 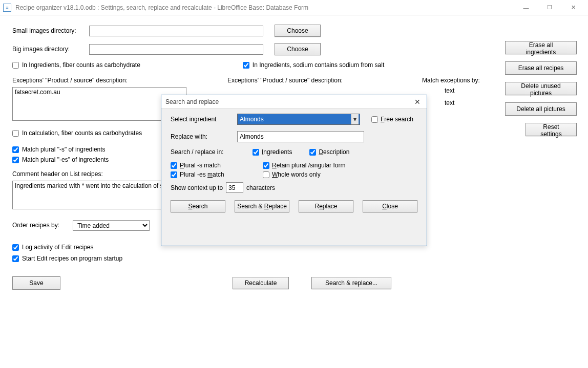 I want to click on exceptions-left-label: Exceptions' "Product / source" descripti…, so click(x=110, y=80).